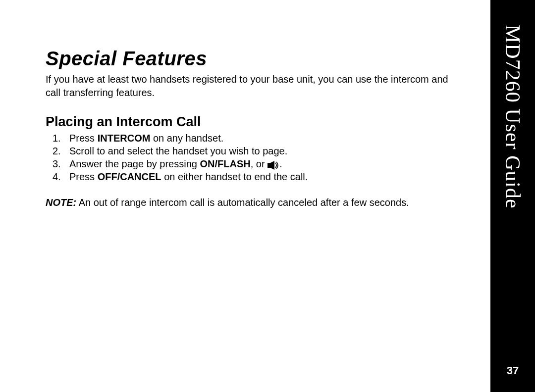 This screenshot has width=535, height=392. I want to click on note-text: An out of range intercom call is automat…, so click(243, 202).